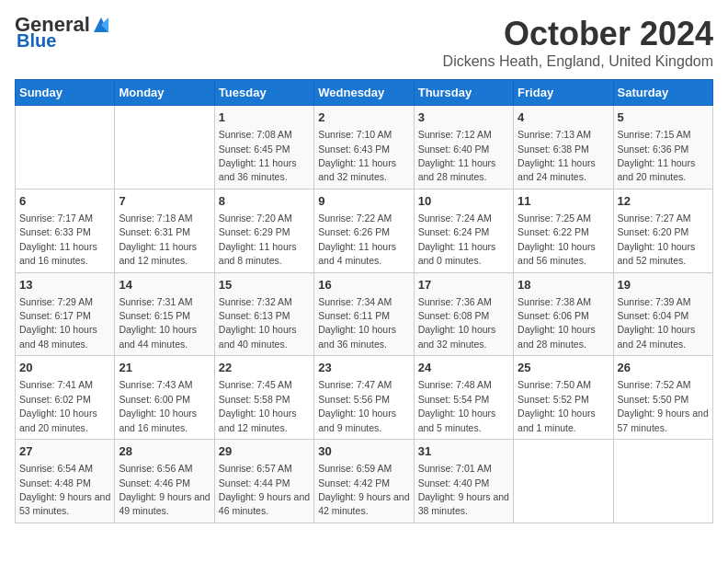 Image resolution: width=728 pixels, height=563 pixels. Describe the element at coordinates (463, 118) in the screenshot. I see `day-number: 3` at that location.